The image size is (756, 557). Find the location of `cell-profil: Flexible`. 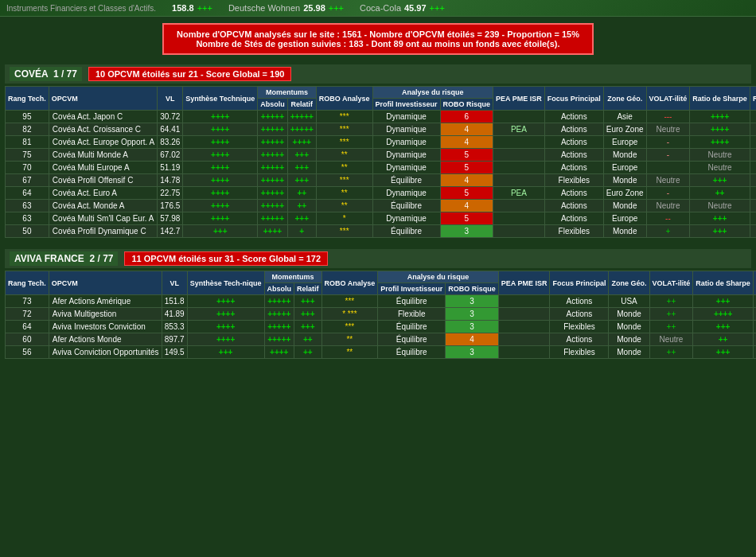

cell-profil: Flexible is located at coordinates (412, 314).